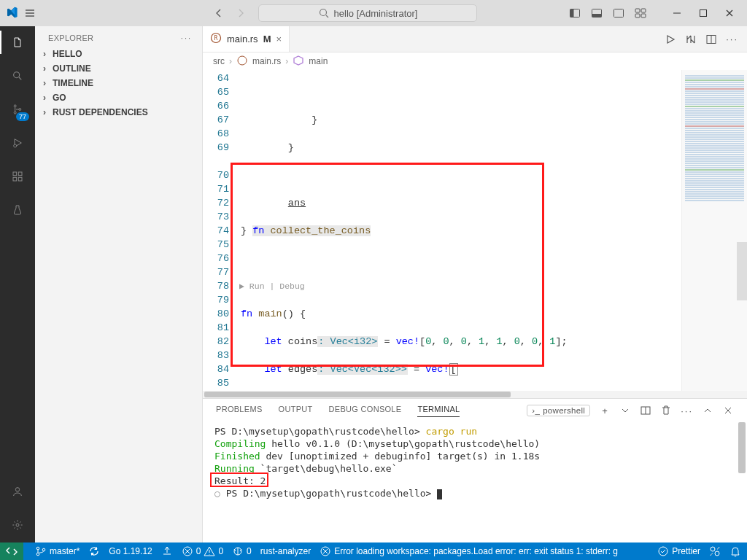 Image resolution: width=747 pixels, height=560 pixels. What do you see at coordinates (376, 13) in the screenshot?
I see `search-title: hello [Administrator]` at bounding box center [376, 13].